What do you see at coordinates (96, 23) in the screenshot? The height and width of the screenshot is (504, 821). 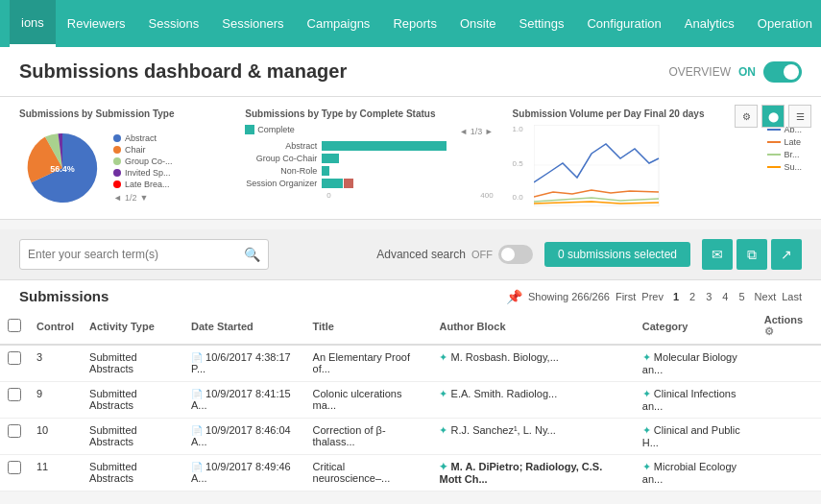 I see `nav-item-reviewers: Reviewers` at bounding box center [96, 23].